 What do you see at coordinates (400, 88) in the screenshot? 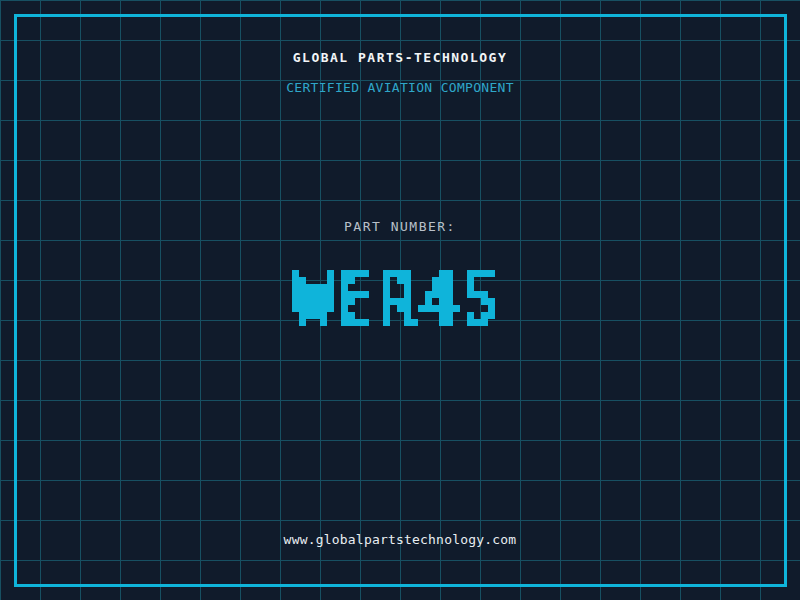
I see `brand-subtitle: CERTIFIED AVIATION COMPONENT` at bounding box center [400, 88].